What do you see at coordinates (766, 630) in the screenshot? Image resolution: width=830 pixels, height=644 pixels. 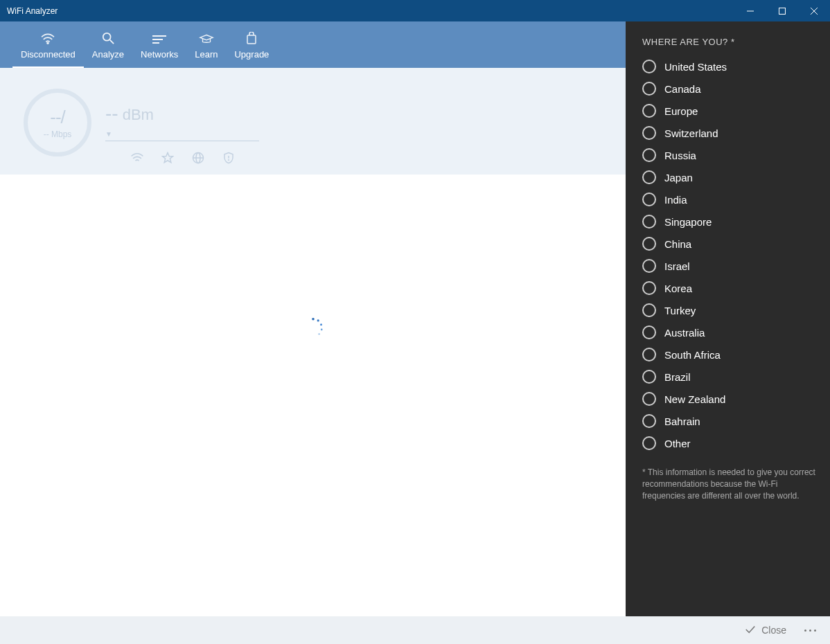 I see `close-panel-button: Close` at bounding box center [766, 630].